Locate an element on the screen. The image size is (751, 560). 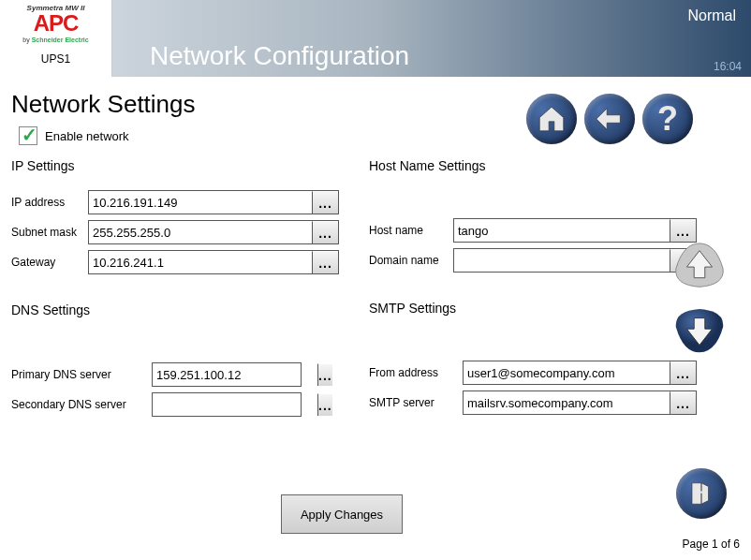
dns-settings-heading: DNS Settings is located at coordinates (175, 310).